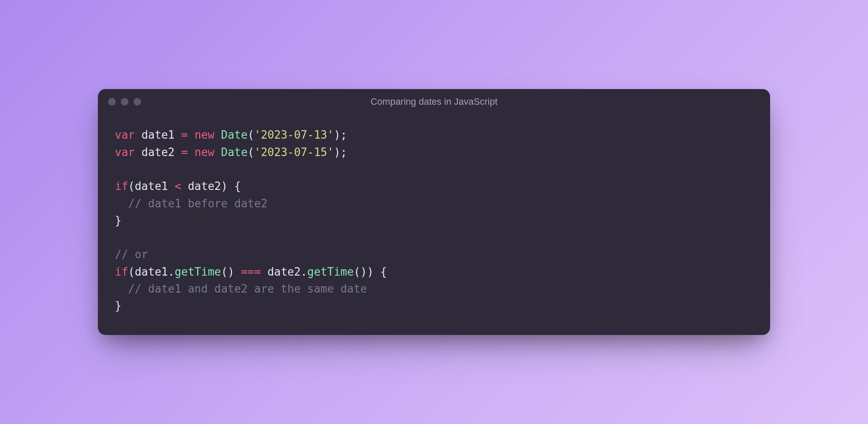 The height and width of the screenshot is (424, 868). What do you see at coordinates (125, 102) in the screenshot?
I see `traffic-lights` at bounding box center [125, 102].